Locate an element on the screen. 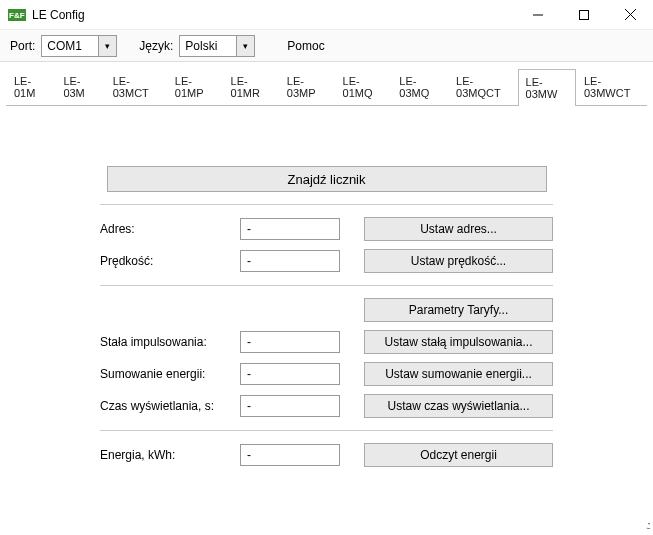 The width and height of the screenshot is (653, 535). app-logo-icon: F&F is located at coordinates (17, 15).